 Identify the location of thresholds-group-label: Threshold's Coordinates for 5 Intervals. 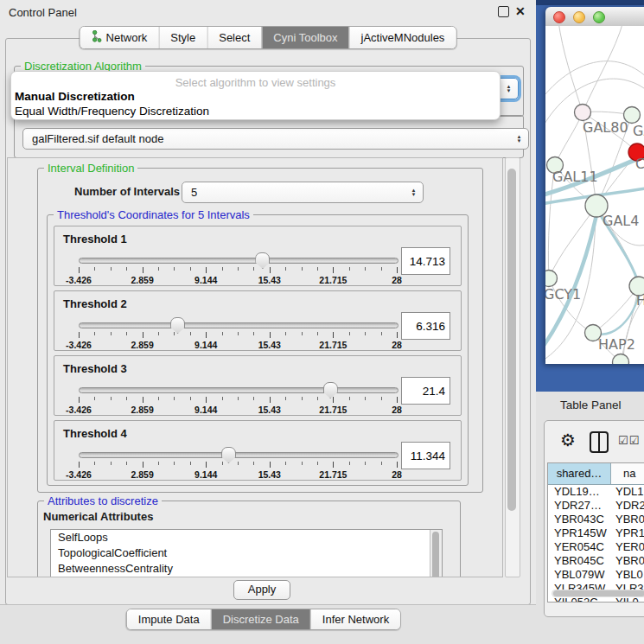
(154, 214).